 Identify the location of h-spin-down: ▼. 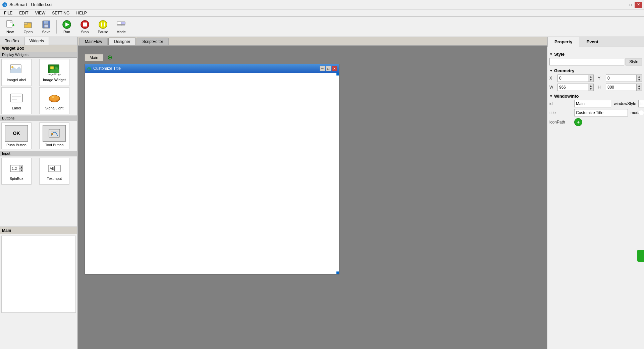
(639, 89).